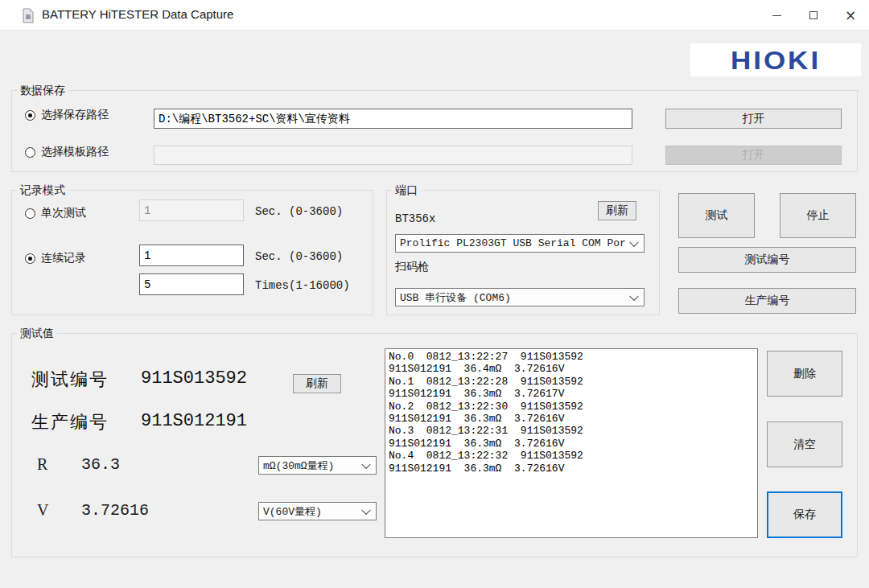 This screenshot has height=588, width=869. Describe the element at coordinates (415, 219) in the screenshot. I see `device-label: BT356x` at that location.